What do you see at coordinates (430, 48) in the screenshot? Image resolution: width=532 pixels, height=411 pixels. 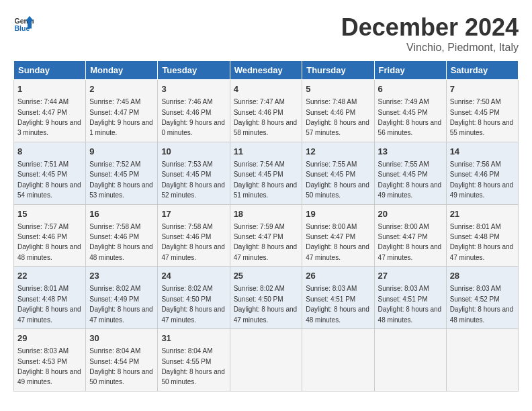 I see `location: Vinchio, Piedmont, Italy` at bounding box center [430, 48].